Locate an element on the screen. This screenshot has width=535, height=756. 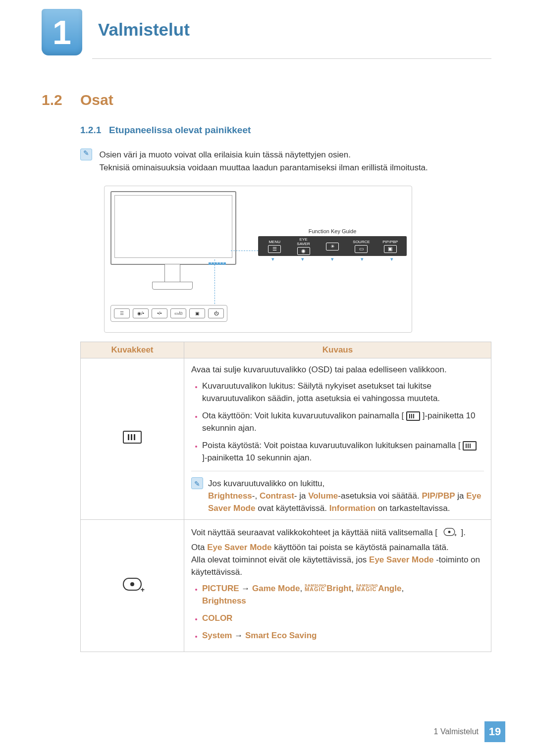
th-desc: Kuvaus is located at coordinates (338, 351).